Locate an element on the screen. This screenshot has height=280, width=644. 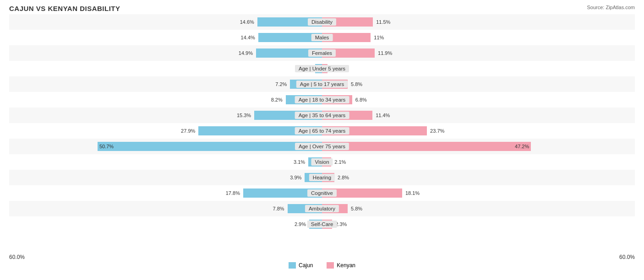
right-bar-area: 2.3% is located at coordinates (478, 224).